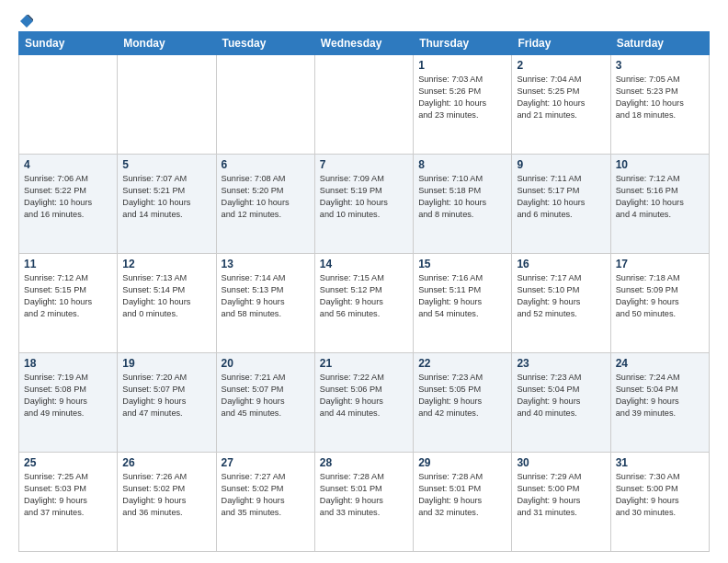  What do you see at coordinates (660, 403) in the screenshot?
I see `day-cell: 24Sunrise: 7:24 AM Sunset: 5:04 PM Dayli…` at bounding box center [660, 403].